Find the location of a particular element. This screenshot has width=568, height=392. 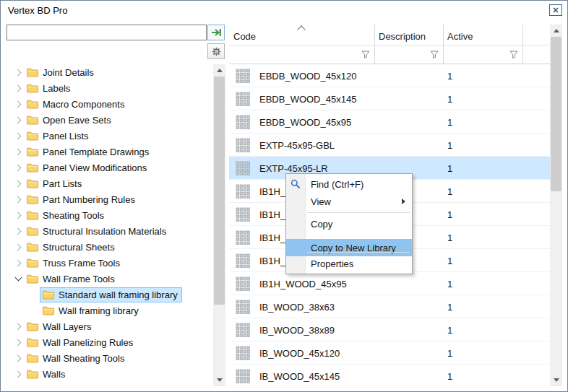

tree-item: Truss Frame Tools is located at coordinates (110, 263).